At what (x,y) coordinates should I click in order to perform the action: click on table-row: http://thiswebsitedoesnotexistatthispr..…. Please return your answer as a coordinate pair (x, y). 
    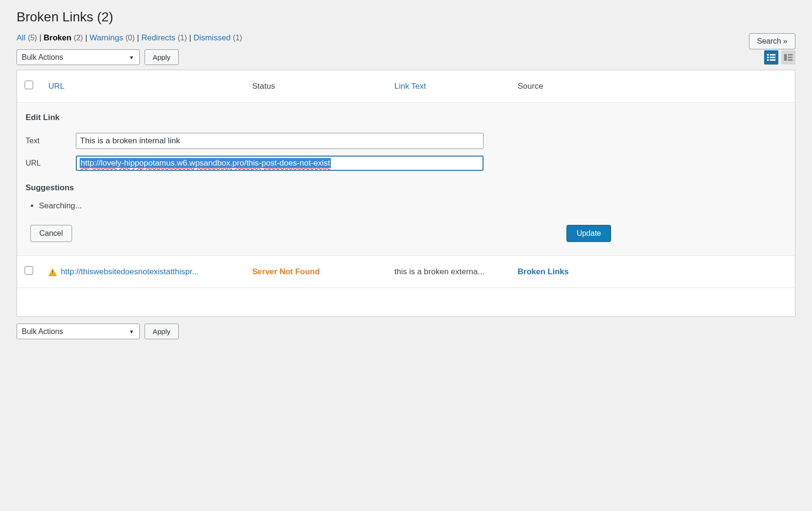
    Looking at the image, I should click on (406, 272).